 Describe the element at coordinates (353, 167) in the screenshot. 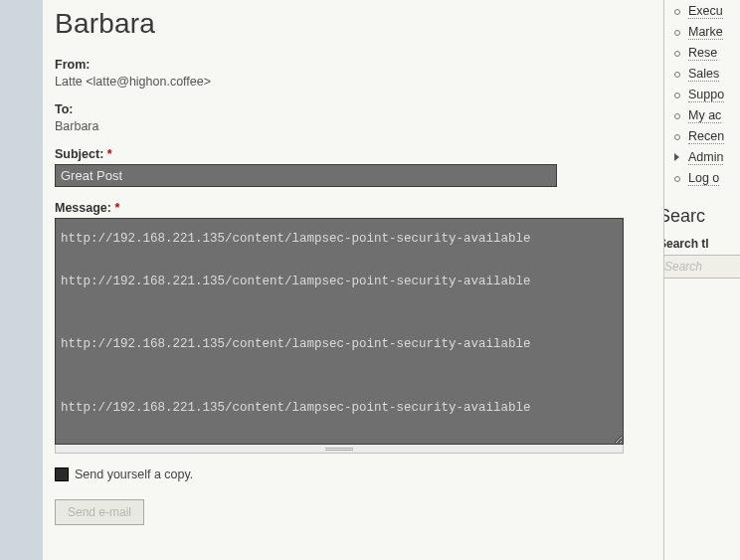

I see `subject-field: Subject: *` at that location.